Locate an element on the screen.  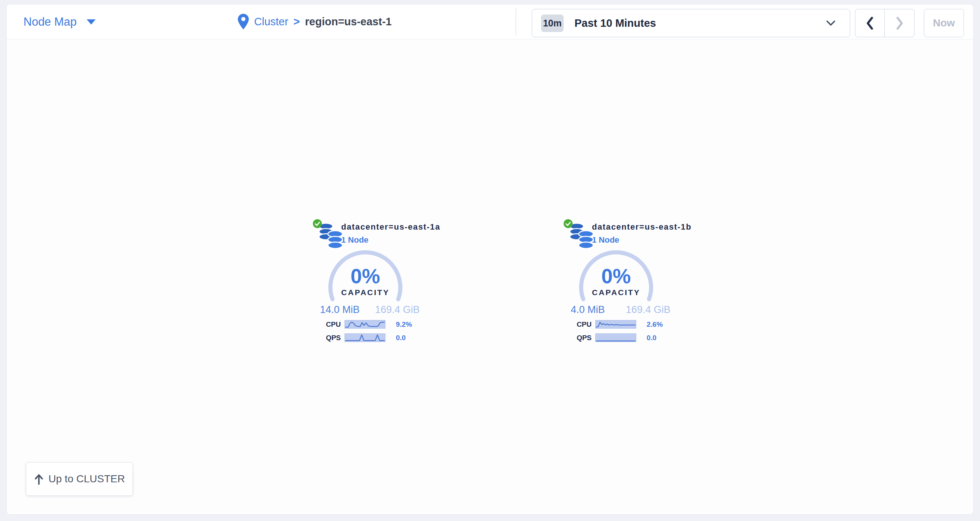
capacity-used: 4.0 MiB is located at coordinates (588, 310).